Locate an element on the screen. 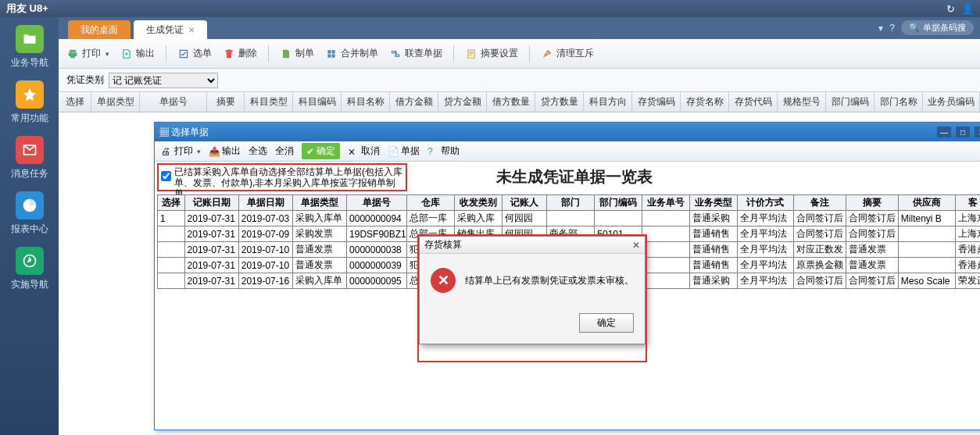 This screenshot has height=435, width=980. merge-button: 合并制单 is located at coordinates (352, 53).